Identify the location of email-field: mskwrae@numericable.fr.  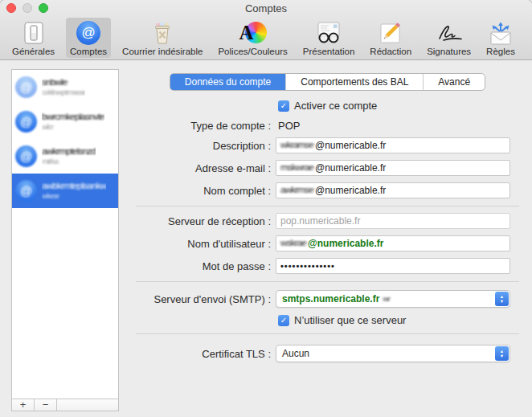
(393, 168).